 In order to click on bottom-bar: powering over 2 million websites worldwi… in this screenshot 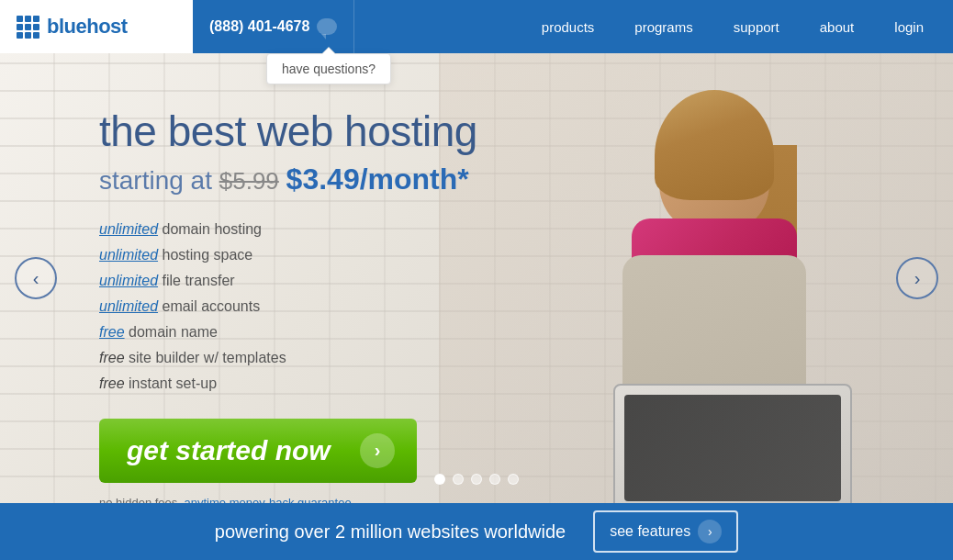, I will do `click(476, 532)`.